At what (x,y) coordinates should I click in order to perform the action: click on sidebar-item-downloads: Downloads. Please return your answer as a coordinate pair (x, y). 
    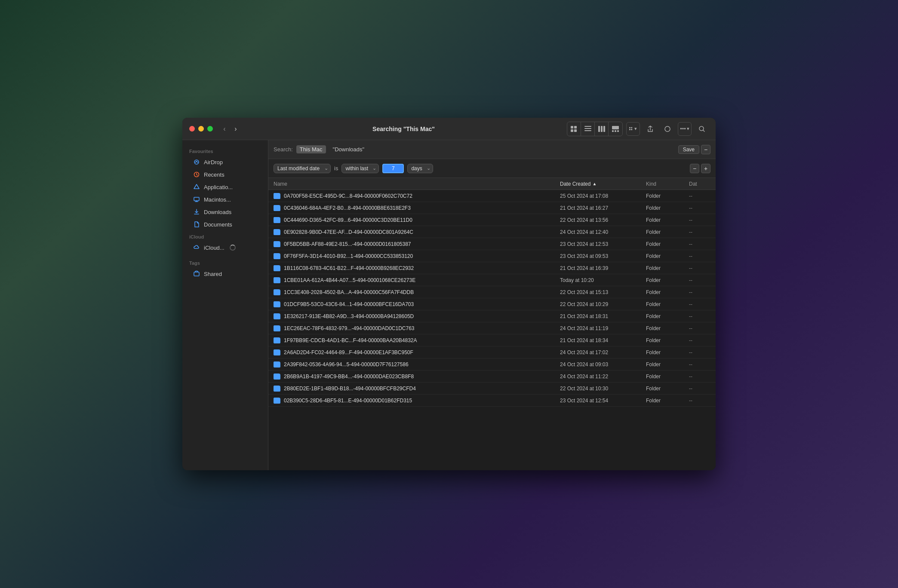
    Looking at the image, I should click on (225, 212).